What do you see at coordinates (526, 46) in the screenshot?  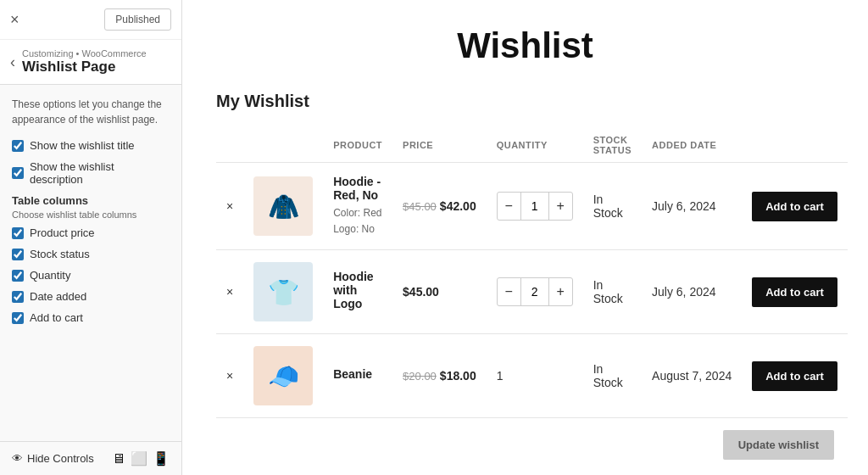 I see `page-heading: Wishlist` at bounding box center [526, 46].